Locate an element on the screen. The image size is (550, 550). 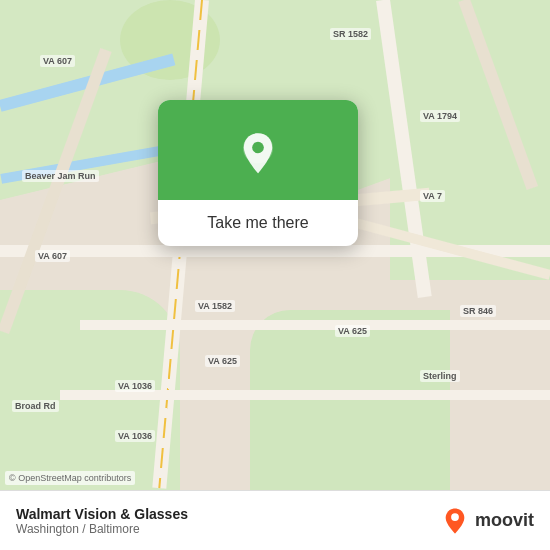
road-label-va625-bot: VA 625 is located at coordinates (222, 361).